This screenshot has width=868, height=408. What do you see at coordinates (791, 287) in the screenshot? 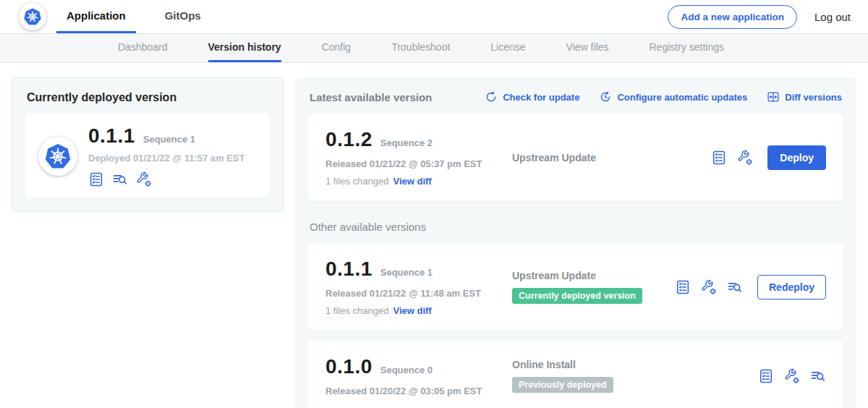
I see `redeploy-button: Redeploy` at bounding box center [791, 287].